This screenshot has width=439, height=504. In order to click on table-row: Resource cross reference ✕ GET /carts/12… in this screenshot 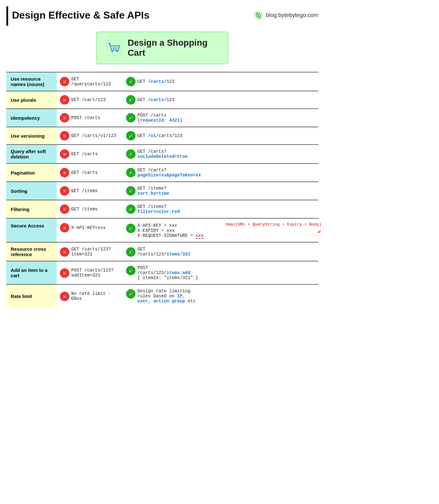, I will do `click(162, 252)`.